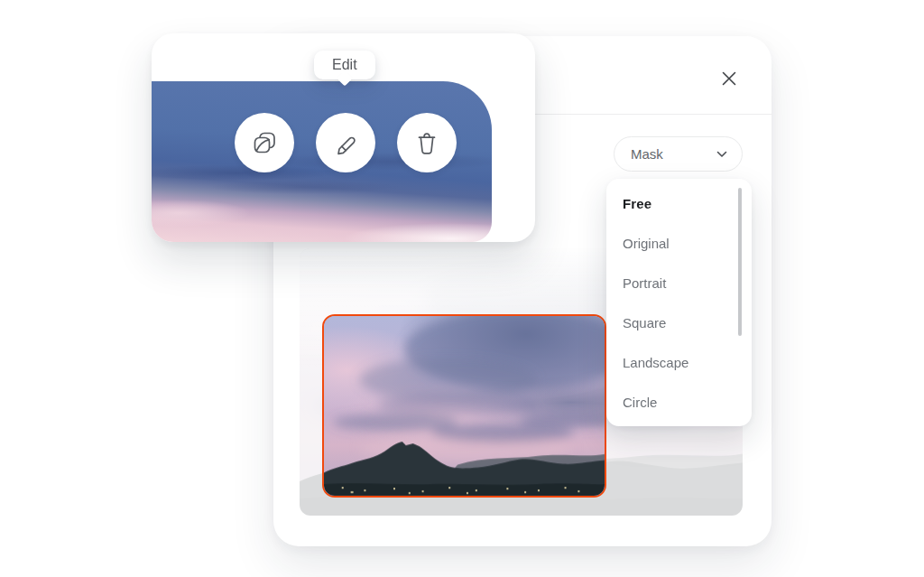  What do you see at coordinates (679, 154) in the screenshot?
I see `mask-dropdown-button: Mask` at bounding box center [679, 154].